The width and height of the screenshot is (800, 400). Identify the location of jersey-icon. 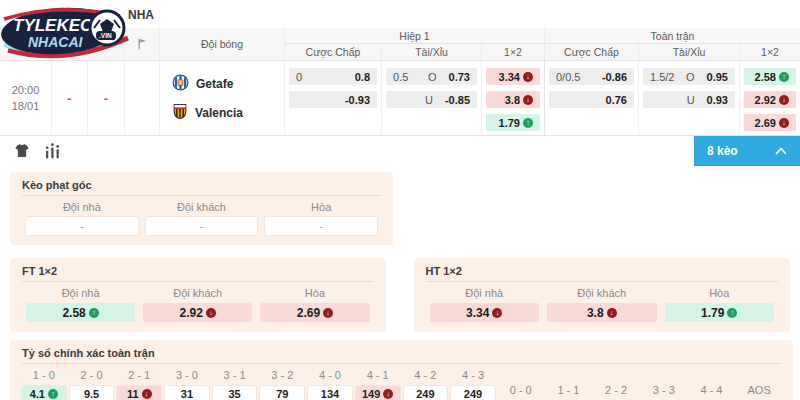
(22, 151).